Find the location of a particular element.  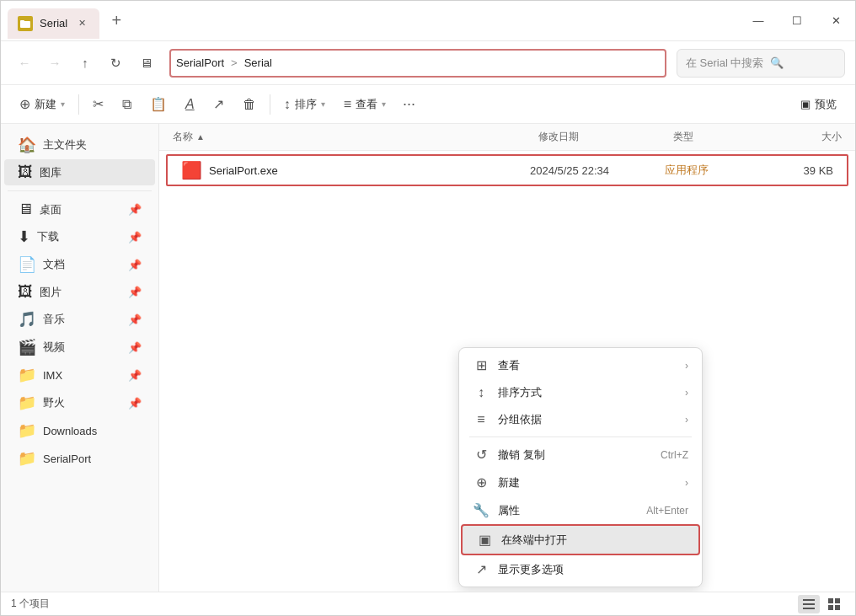

search-placeholder: 在 Serial 中搜索 is located at coordinates (725, 63).